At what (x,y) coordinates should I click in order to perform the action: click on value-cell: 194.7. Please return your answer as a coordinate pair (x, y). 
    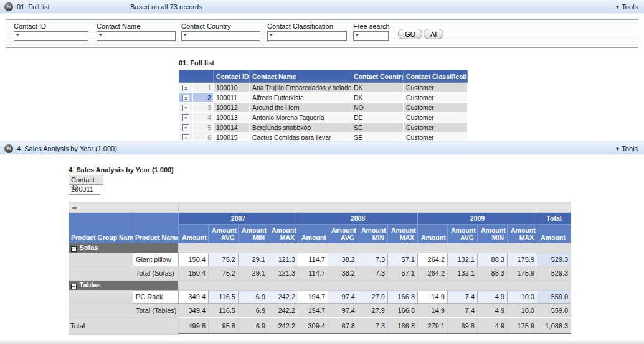
    Looking at the image, I should click on (313, 297).